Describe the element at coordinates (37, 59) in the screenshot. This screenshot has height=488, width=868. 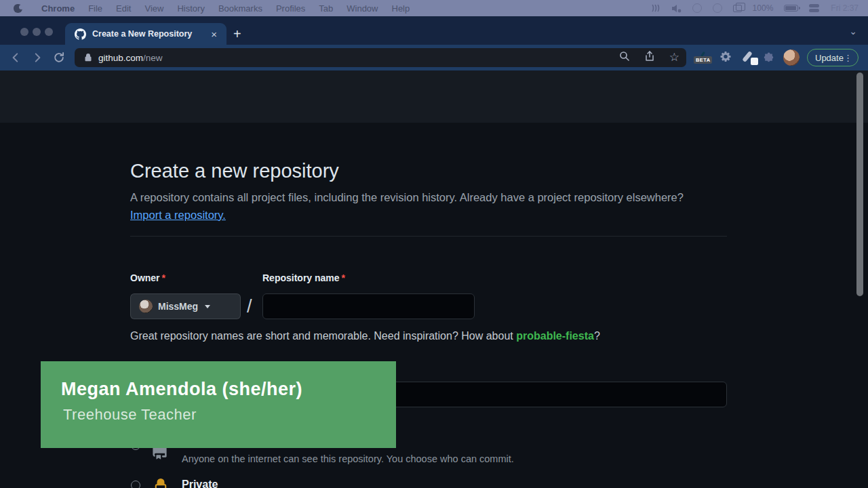
I see `forward-button` at that location.